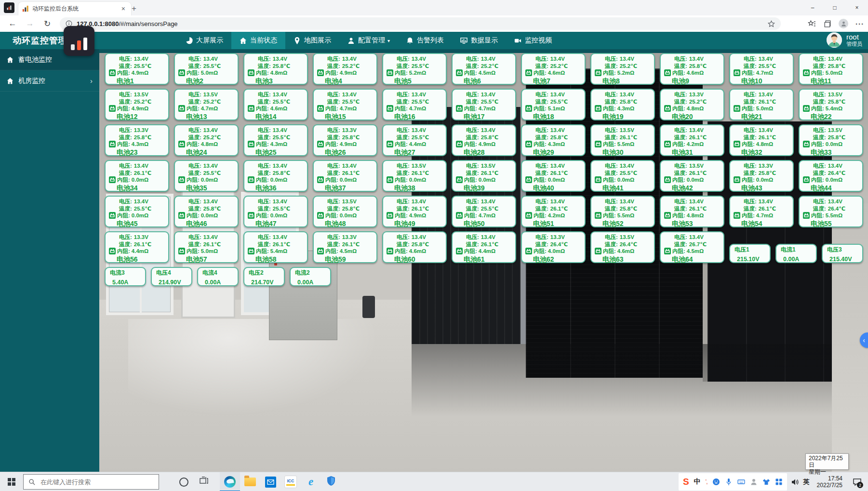 The height and width of the screenshot is (491, 868). I want to click on battery-card: 电压:13.4V 温度:25.5℃ 内阻:0.0mΩ 电池41, so click(623, 176).